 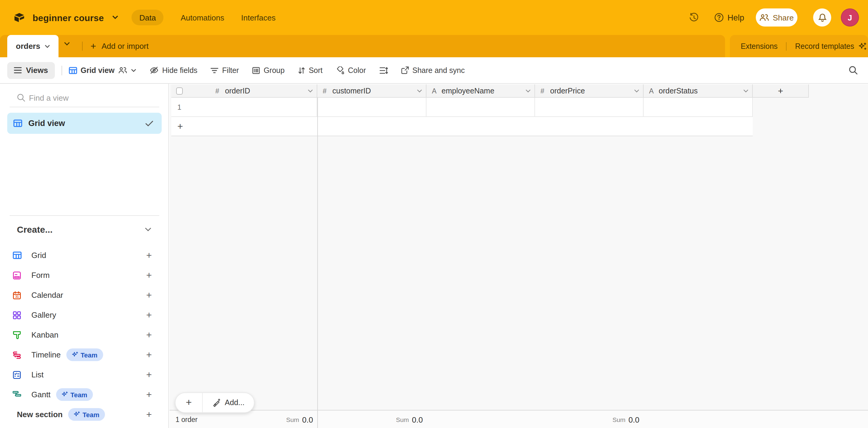 What do you see at coordinates (853, 70) in the screenshot?
I see `search-icon` at bounding box center [853, 70].